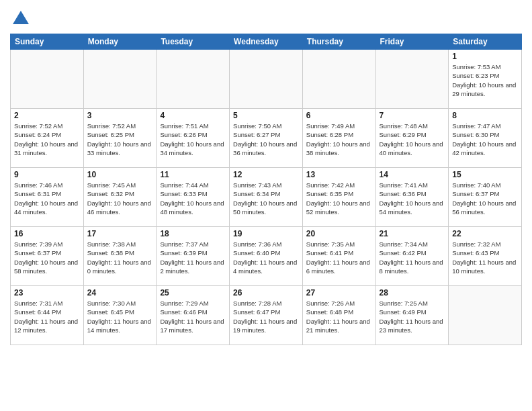  Describe the element at coordinates (266, 257) in the screenshot. I see `calendar-cell: 19Sunrise: 7:36 AM Sunset: 6:40 PM Dayli…` at that location.